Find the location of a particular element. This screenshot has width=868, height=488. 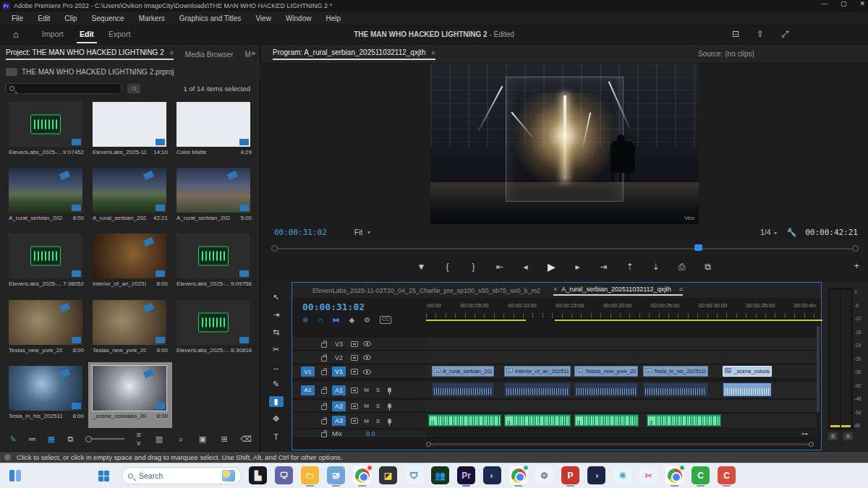

menu-window: Window is located at coordinates (299, 19).